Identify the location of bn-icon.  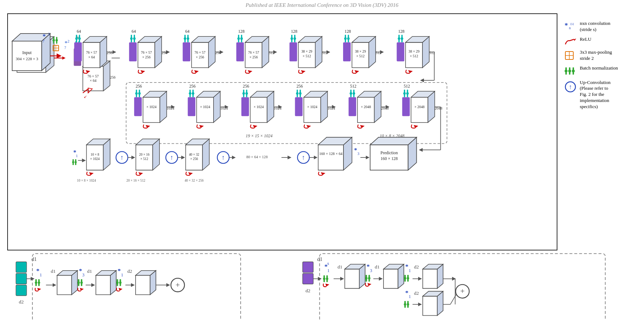
(570, 71).